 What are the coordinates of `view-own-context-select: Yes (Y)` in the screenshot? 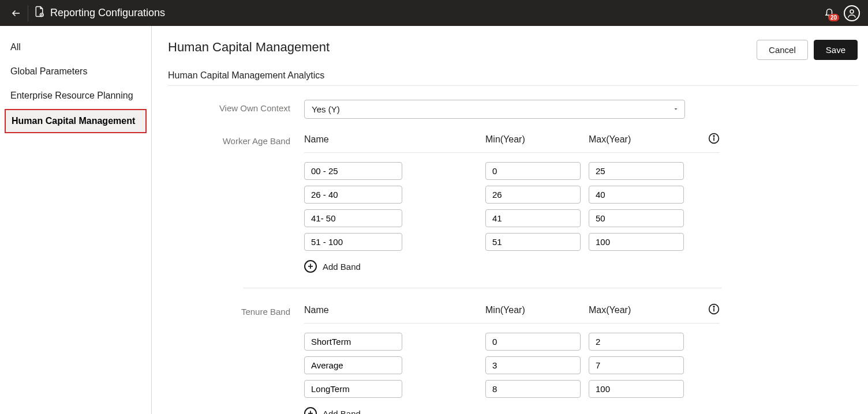 It's located at (495, 110).